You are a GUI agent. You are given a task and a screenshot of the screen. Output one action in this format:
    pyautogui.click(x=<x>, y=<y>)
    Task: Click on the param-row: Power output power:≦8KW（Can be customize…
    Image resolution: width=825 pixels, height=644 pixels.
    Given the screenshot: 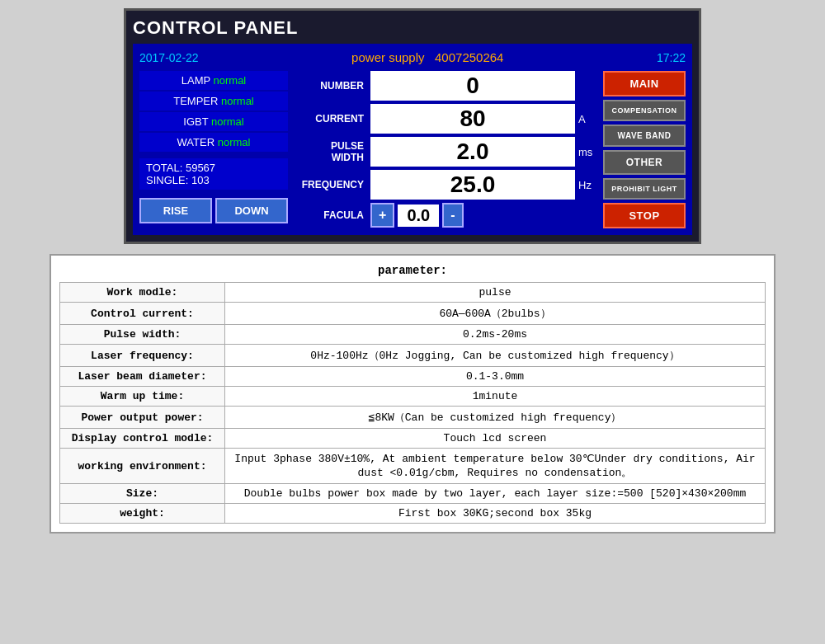 What is the action you would take?
    pyautogui.click(x=412, y=417)
    